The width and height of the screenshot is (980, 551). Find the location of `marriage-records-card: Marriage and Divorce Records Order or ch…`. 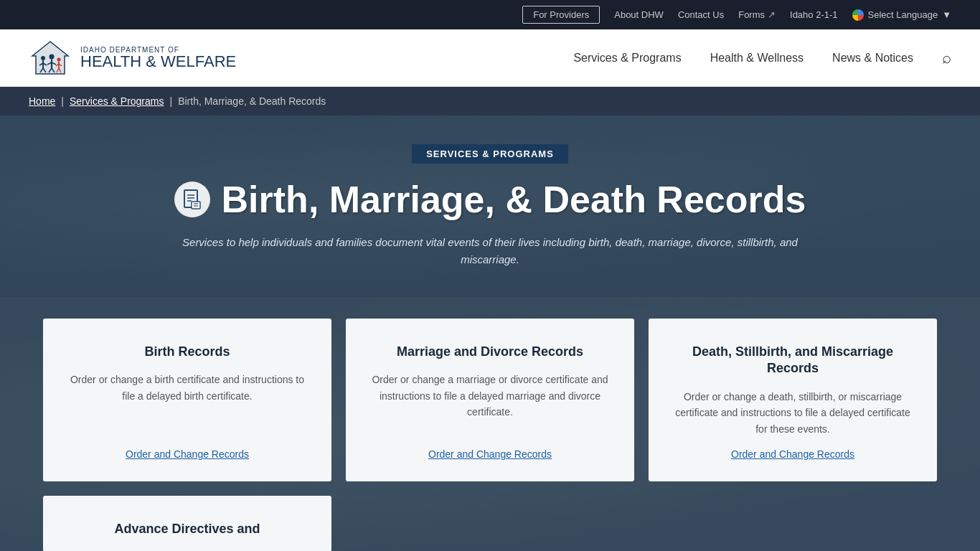

marriage-records-card: Marriage and Divorce Records Order or ch… is located at coordinates (490, 400).